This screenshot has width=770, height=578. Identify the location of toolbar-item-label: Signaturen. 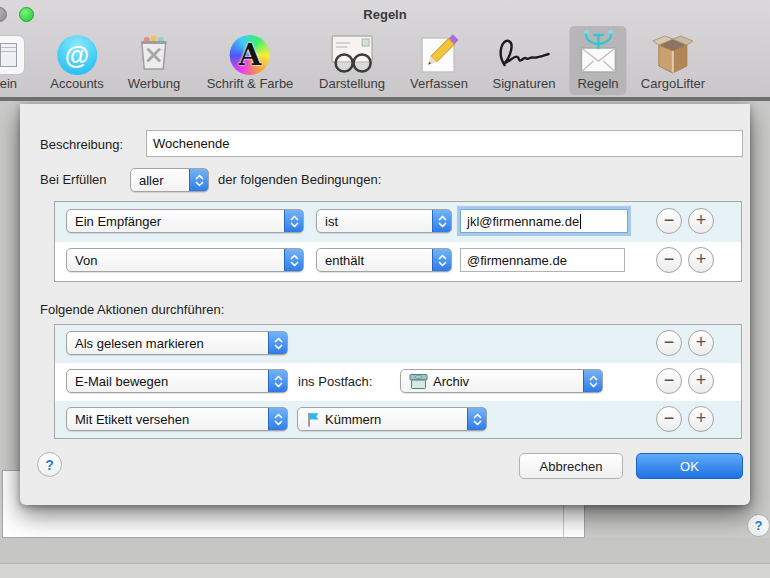
(524, 84).